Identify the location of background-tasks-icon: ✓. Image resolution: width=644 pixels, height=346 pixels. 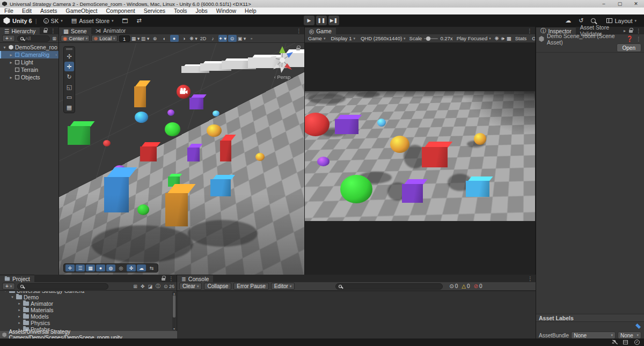
(637, 342).